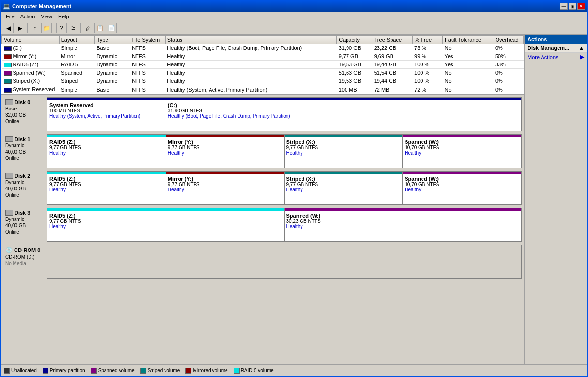 Image resolution: width=588 pixels, height=377 pixels. Describe the element at coordinates (46, 16) in the screenshot. I see `menu-view: View` at that location.